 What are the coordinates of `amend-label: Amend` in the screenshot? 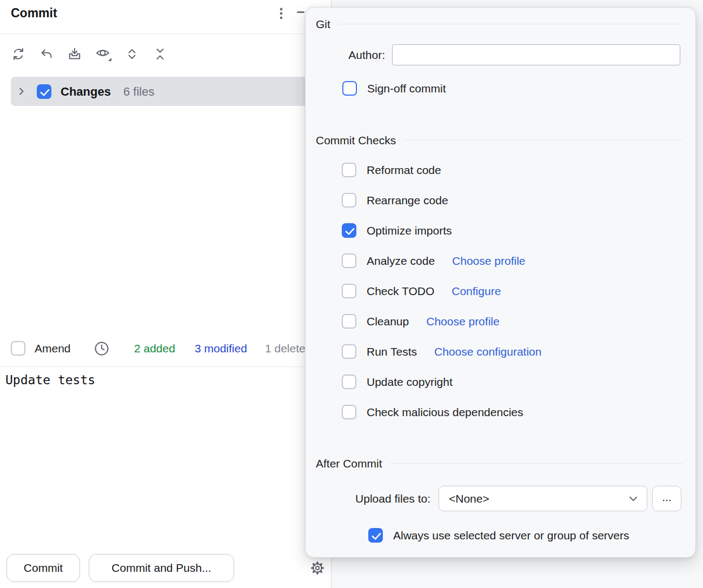 It's located at (53, 348).